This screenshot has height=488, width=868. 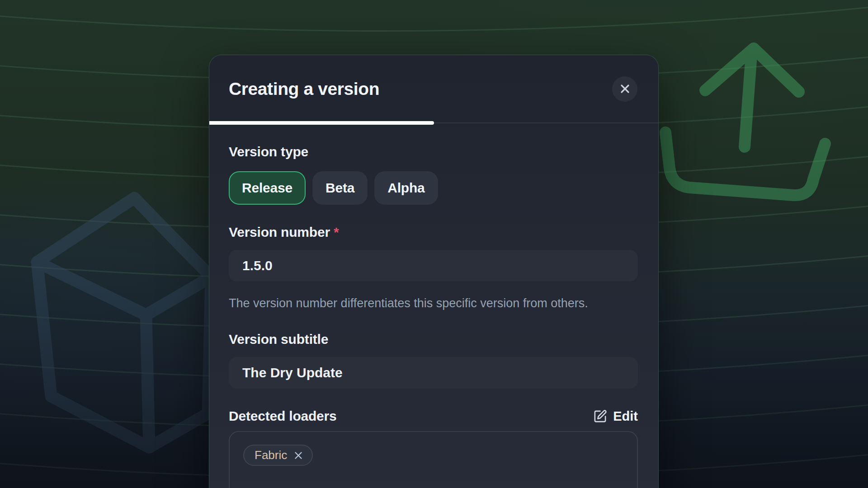 What do you see at coordinates (434, 89) in the screenshot?
I see `modal-header: Creating a version` at bounding box center [434, 89].